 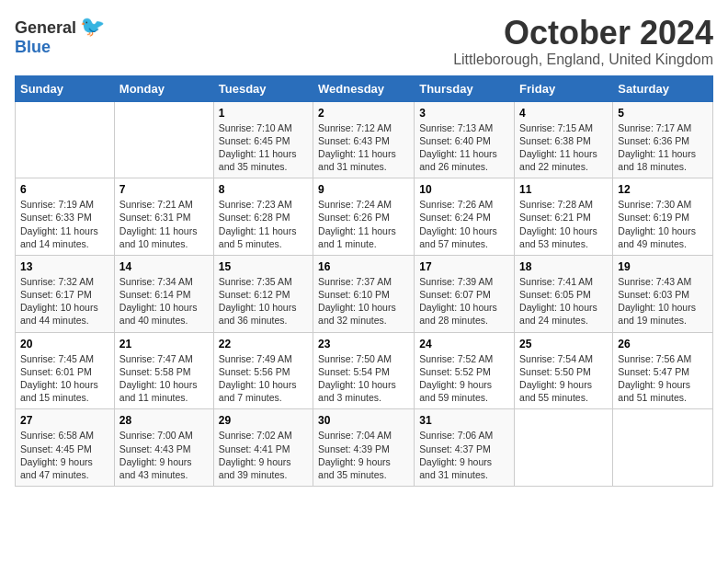 I want to click on day-number: 12, so click(x=663, y=190).